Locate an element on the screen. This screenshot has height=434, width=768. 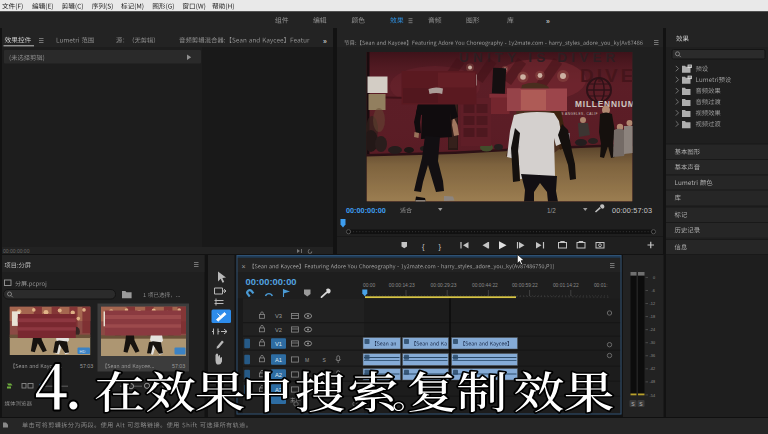
svg-text: M is located at coordinates (307, 360).